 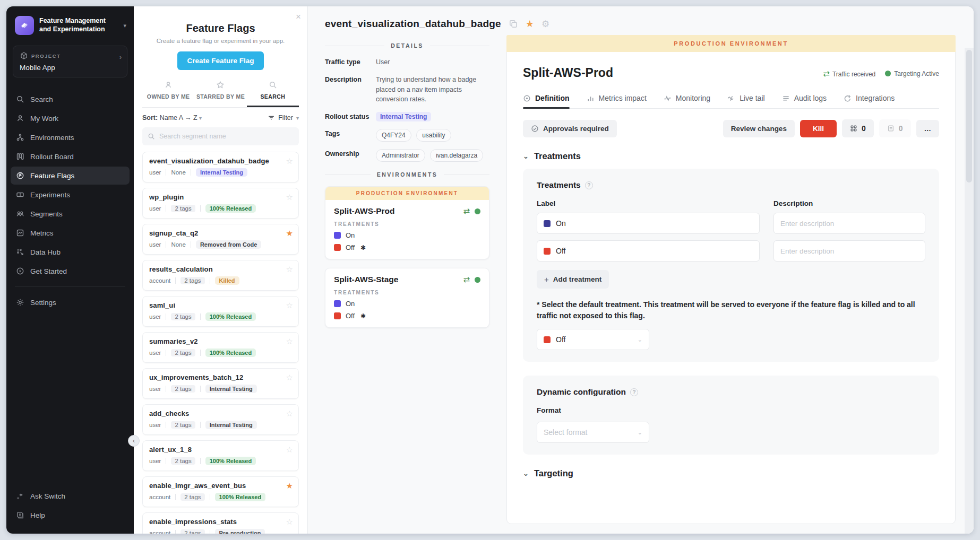 What do you see at coordinates (759, 128) in the screenshot?
I see `review-changes-button: Review changes` at bounding box center [759, 128].